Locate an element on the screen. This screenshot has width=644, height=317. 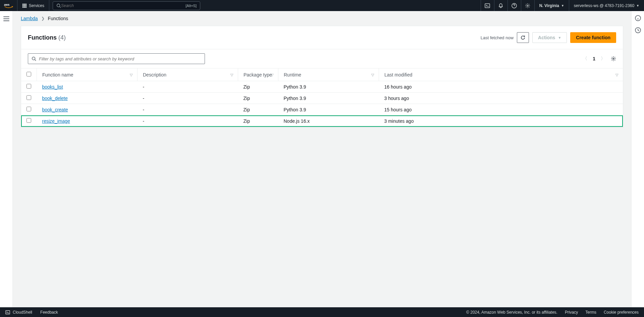
pagination: 〈 1 〉 is located at coordinates (599, 59).